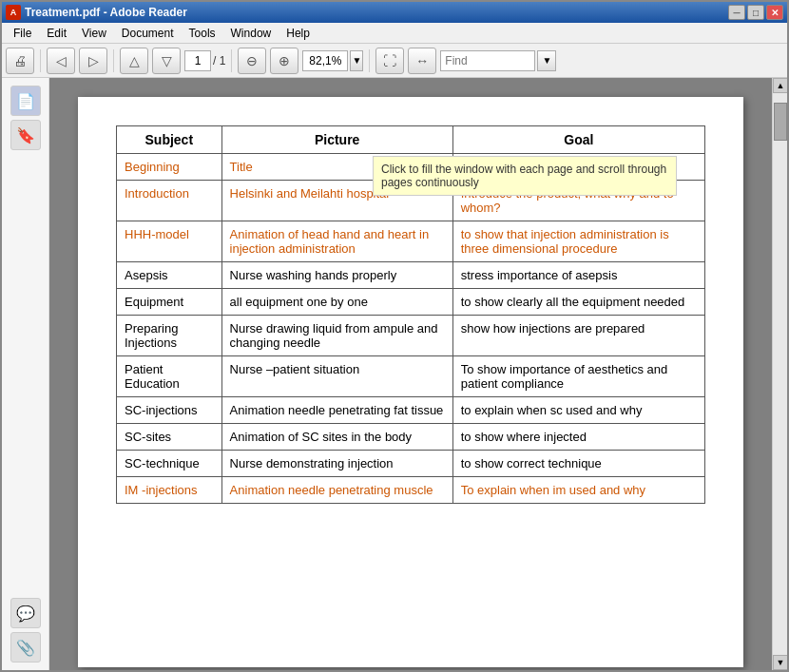 This screenshot has width=789, height=672. I want to click on zoom-out-button: ⊖, so click(252, 61).